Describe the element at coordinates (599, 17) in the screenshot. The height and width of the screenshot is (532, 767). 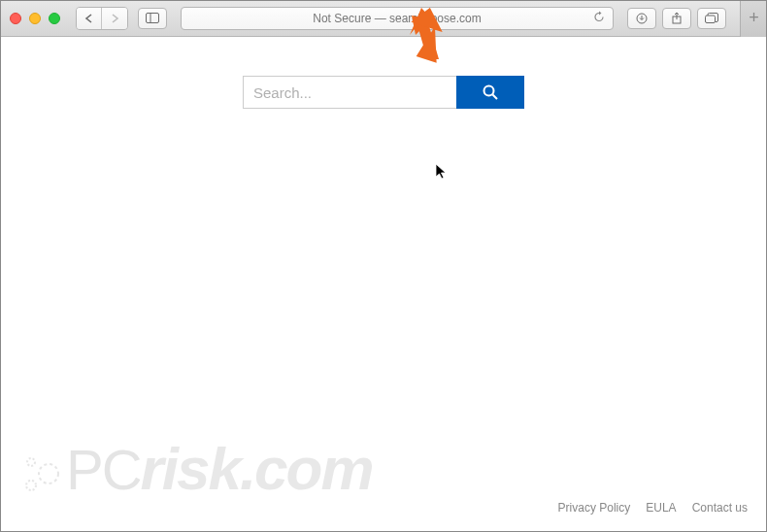
I see `reload-icon` at that location.